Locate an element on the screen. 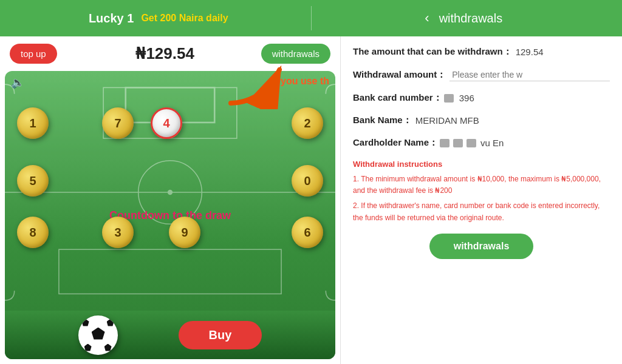 This screenshot has width=622, height=364. withdrawal-amount-label: Withdrawal amount： is located at coordinates (400, 75).